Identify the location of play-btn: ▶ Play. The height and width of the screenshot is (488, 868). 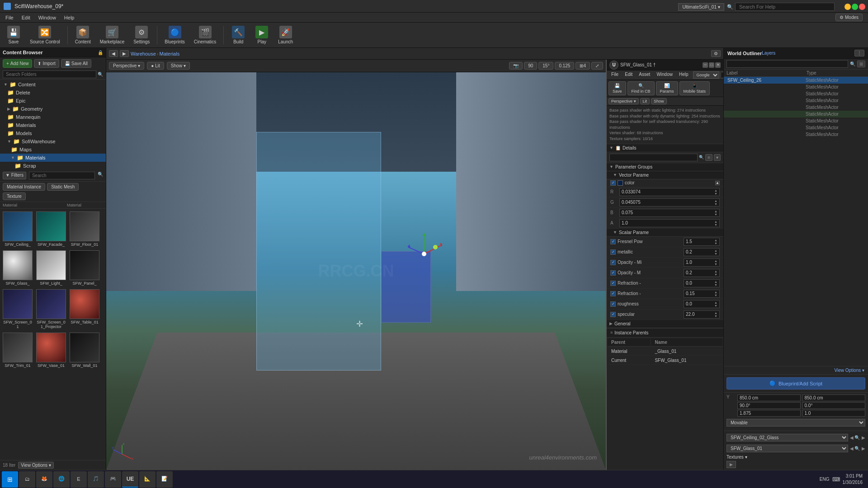
(262, 35).